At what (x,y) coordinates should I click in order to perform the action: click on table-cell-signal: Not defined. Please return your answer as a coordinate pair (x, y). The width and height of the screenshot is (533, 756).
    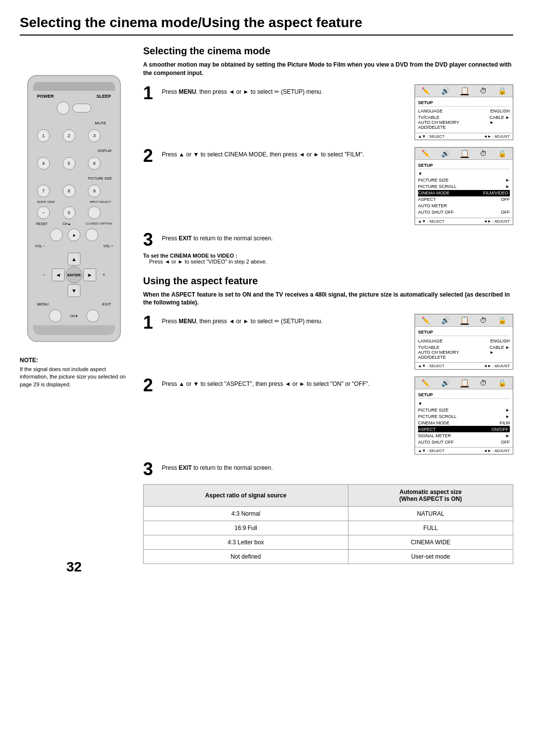
    Looking at the image, I should click on (246, 557).